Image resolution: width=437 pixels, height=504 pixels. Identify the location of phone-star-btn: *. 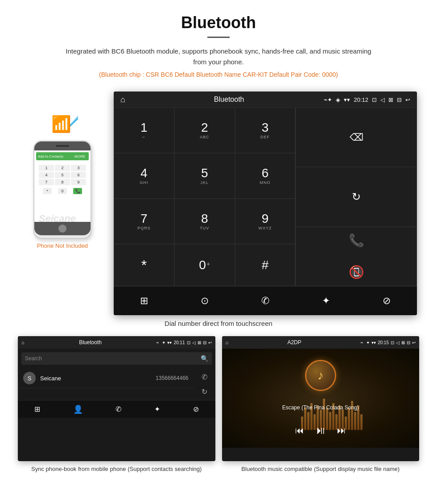
(47, 191).